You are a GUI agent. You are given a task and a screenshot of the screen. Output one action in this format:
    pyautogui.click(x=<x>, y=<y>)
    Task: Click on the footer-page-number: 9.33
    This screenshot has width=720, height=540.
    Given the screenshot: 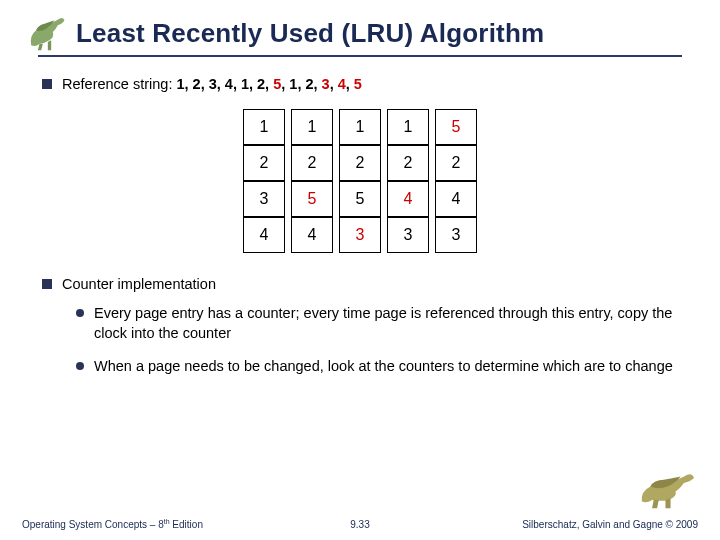 What is the action you would take?
    pyautogui.click(x=360, y=524)
    